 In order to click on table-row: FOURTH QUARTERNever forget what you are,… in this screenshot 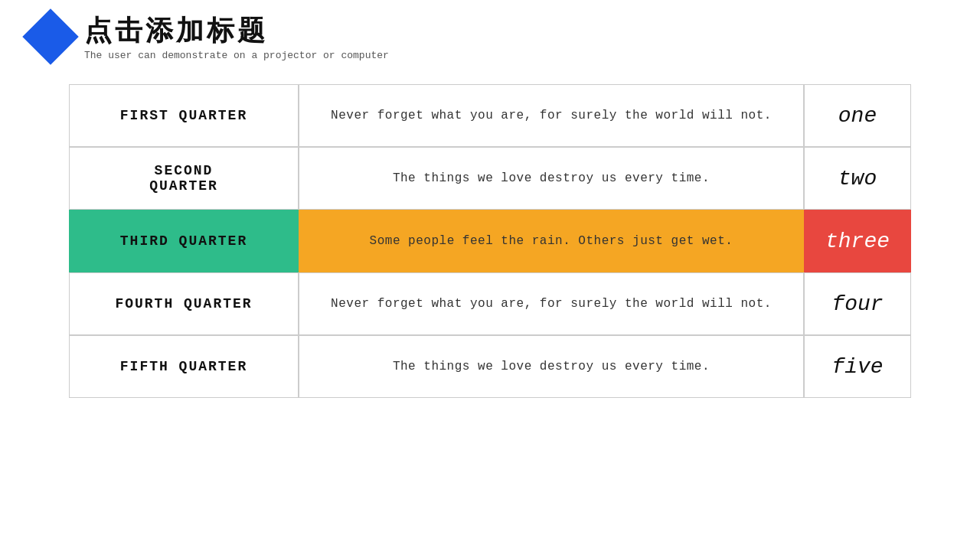, I will do `click(490, 304)`.